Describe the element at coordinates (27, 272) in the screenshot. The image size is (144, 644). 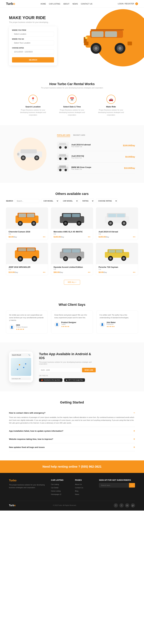
I see `car-card-footer-4: $10.00/Day ★★` at that location.